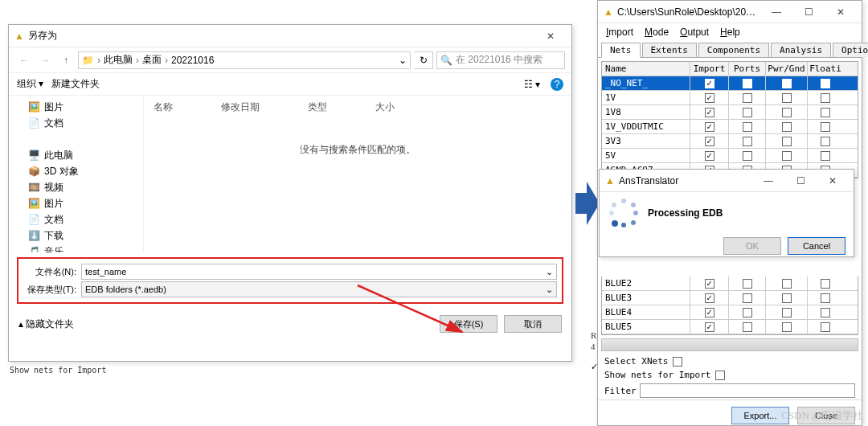  Describe the element at coordinates (317, 108) in the screenshot. I see `col-type: 类型` at that location.